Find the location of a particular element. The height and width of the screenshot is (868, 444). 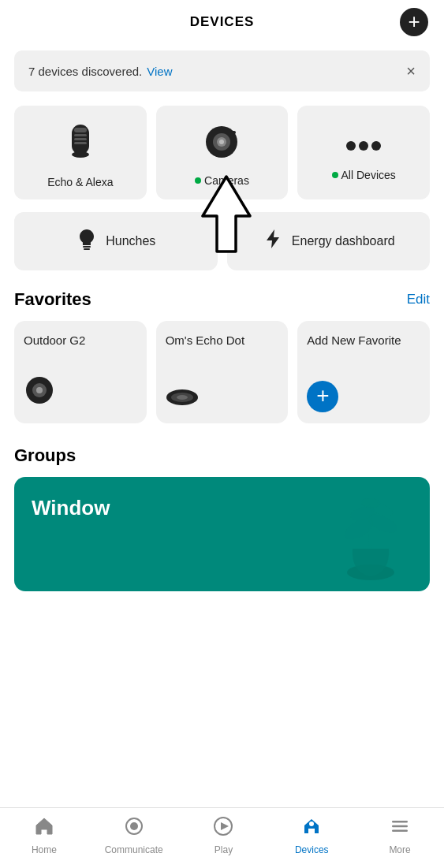

devices-icon is located at coordinates (312, 829).